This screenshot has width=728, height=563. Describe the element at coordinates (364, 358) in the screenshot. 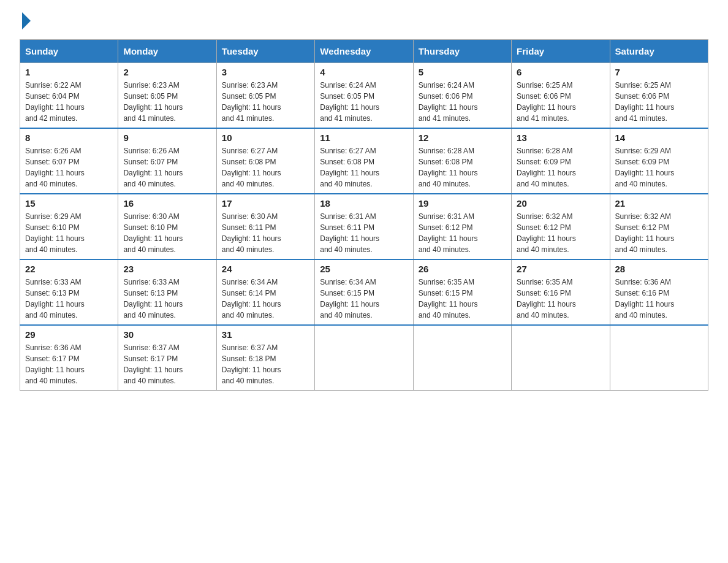

I see `calendar-week-row: 29Sunrise: 6:36 AMSunset: 6:17 PMDayligh…` at that location.